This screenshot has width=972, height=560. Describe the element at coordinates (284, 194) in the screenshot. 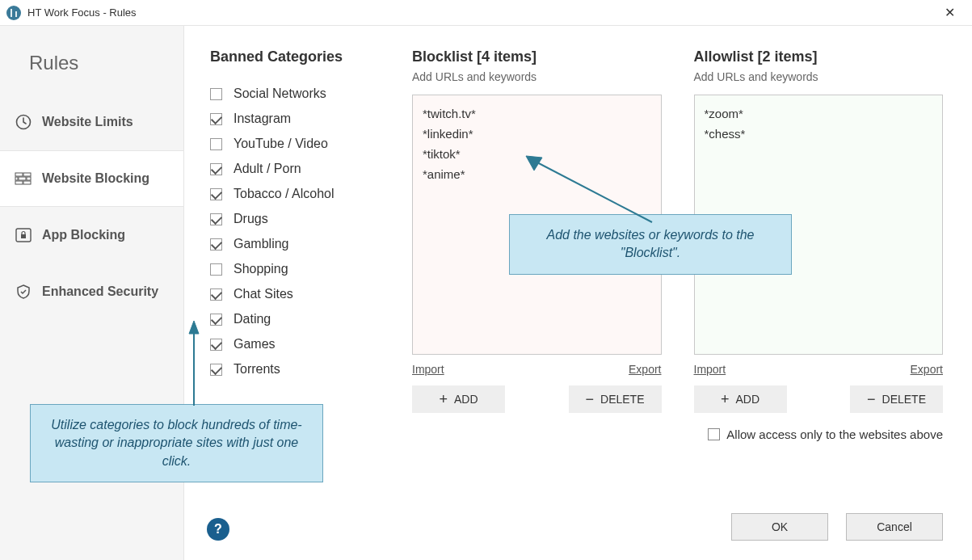

I see `category-label: Tobacco / Alcohol` at that location.